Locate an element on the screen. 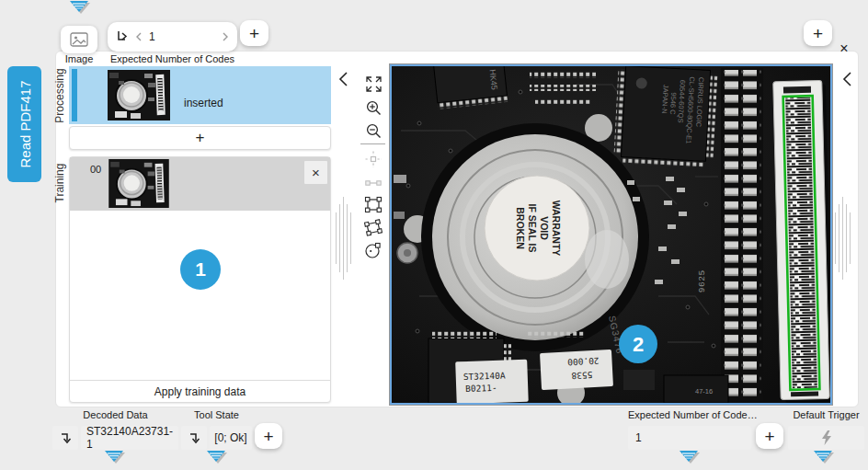  output-link-button is located at coordinates (65, 438).